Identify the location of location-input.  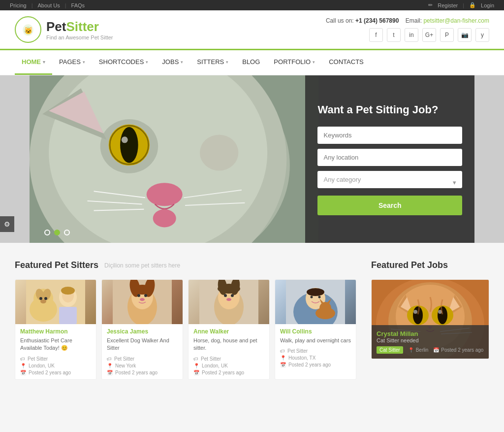
(390, 158).